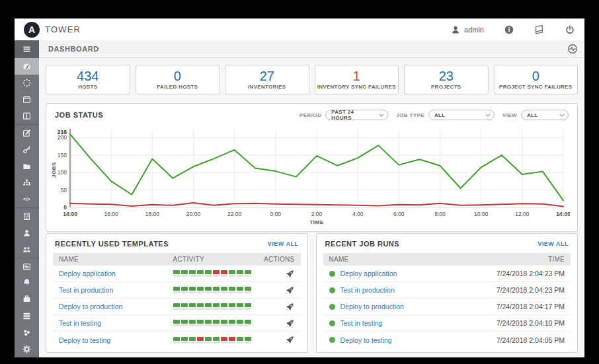  I want to click on sidebar-item-dashboard, so click(26, 66).